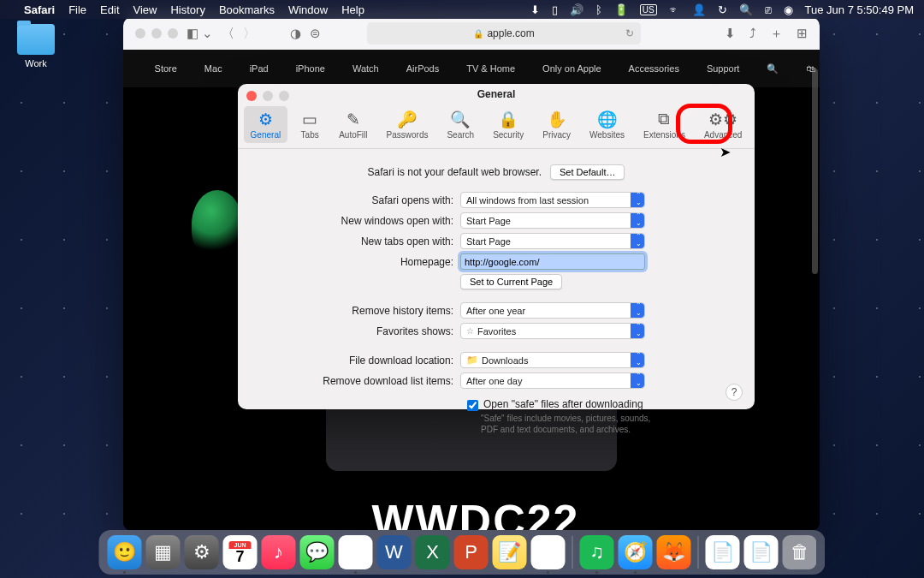 The height and width of the screenshot is (578, 924). What do you see at coordinates (296, 33) in the screenshot?
I see `privacy-report-icon: ◑` at bounding box center [296, 33].